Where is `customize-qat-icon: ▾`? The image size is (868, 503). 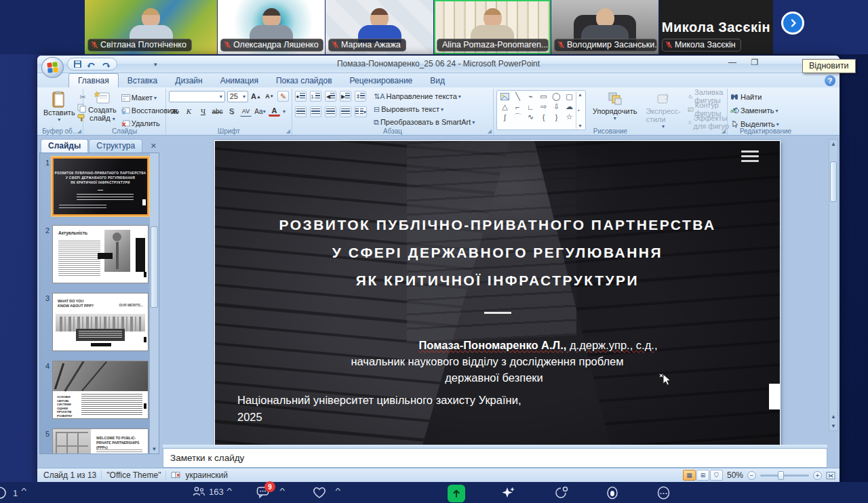 customize-qat-icon: ▾ is located at coordinates (156, 64).